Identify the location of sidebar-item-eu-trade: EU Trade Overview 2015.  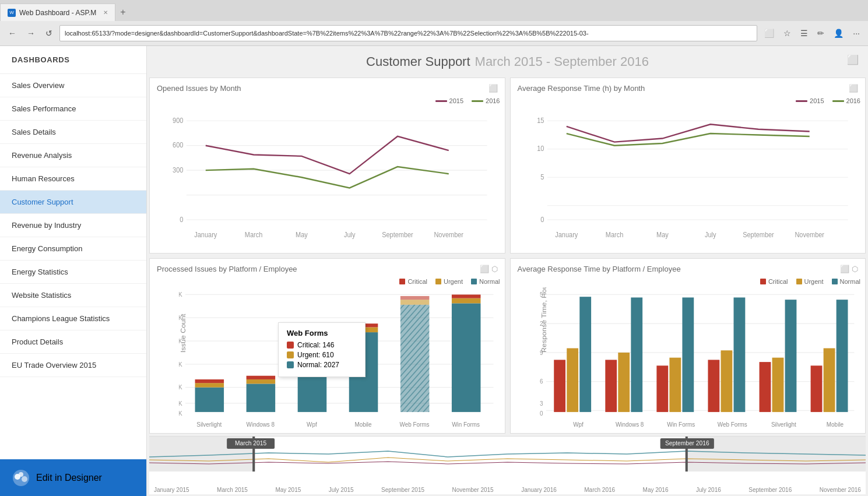
(73, 365).